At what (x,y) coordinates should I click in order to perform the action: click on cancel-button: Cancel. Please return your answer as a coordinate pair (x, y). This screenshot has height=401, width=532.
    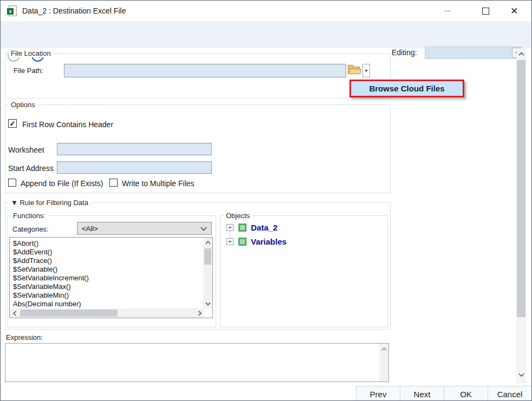
    Looking at the image, I should click on (510, 393).